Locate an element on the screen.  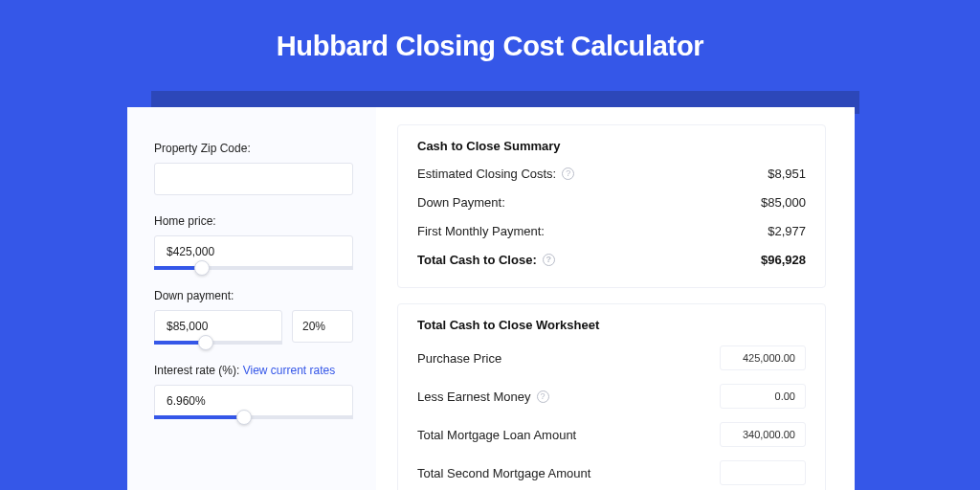
price-slider-thumb is located at coordinates (202, 268).